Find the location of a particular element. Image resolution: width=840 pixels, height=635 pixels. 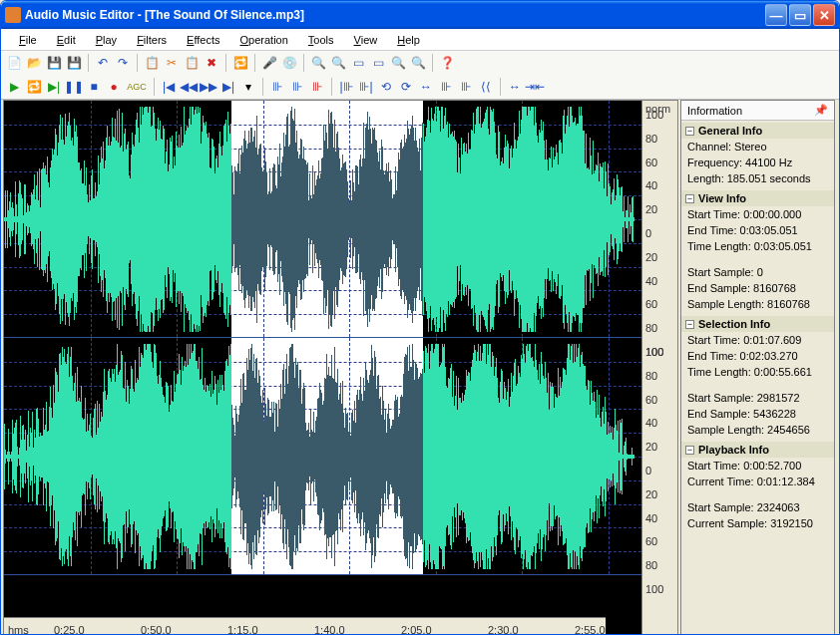

view-start-sample: Start Sample: 0 is located at coordinates (758, 272).